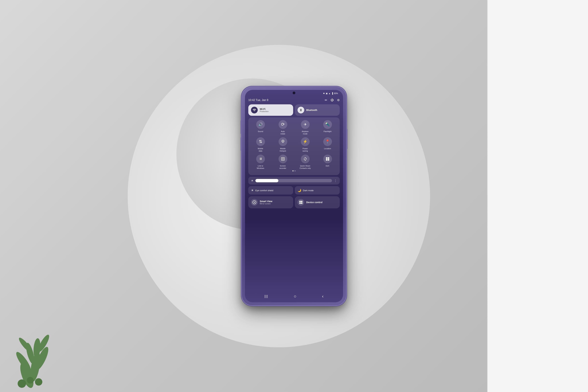 This screenshot has height=392, width=588. Describe the element at coordinates (317, 202) in the screenshot. I see `device-control-tile: Device control` at that location.